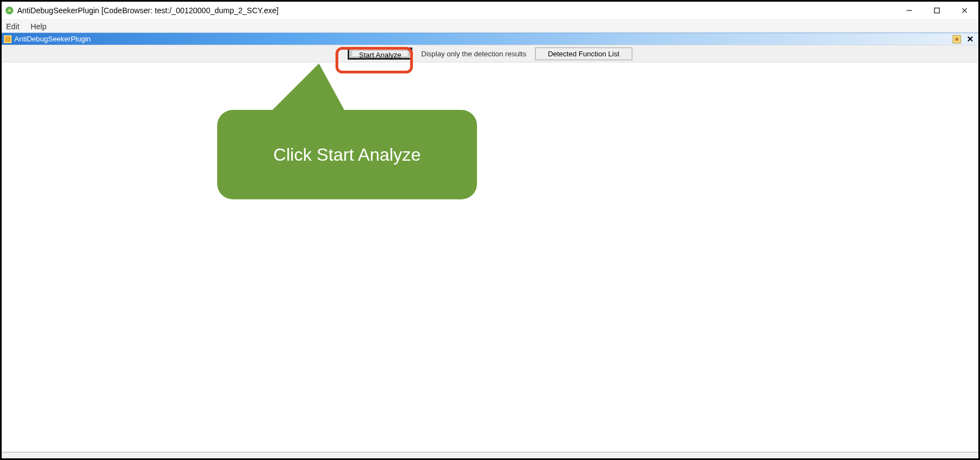  What do you see at coordinates (490, 26) in the screenshot?
I see `menu-bar: Edit Help` at bounding box center [490, 26].